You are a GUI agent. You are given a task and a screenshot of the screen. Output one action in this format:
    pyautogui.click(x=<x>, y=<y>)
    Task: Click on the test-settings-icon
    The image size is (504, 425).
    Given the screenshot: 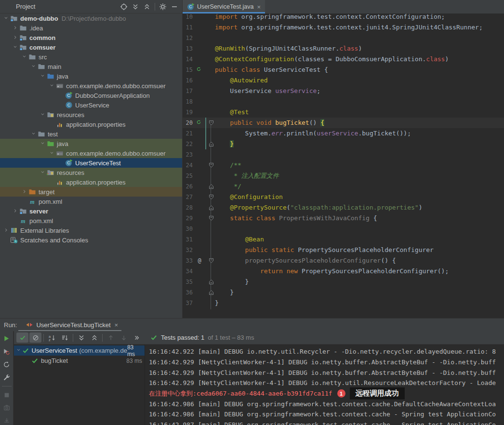 What is the action you would take?
    pyautogui.click(x=7, y=377)
    